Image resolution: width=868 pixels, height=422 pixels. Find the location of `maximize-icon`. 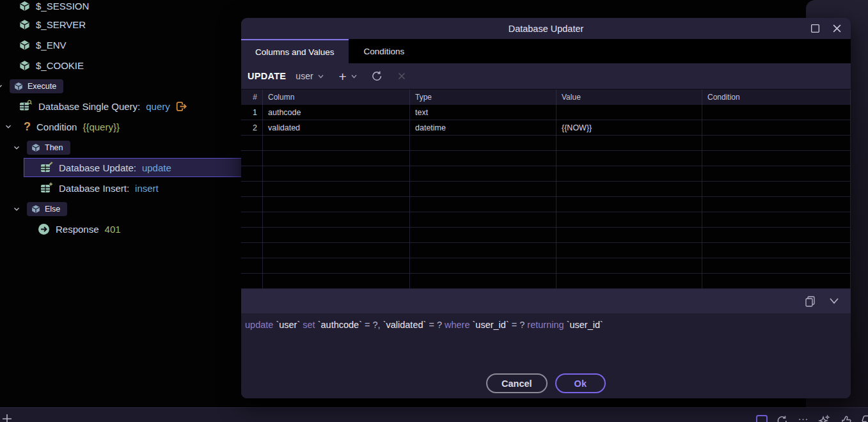

maximize-icon is located at coordinates (815, 28).